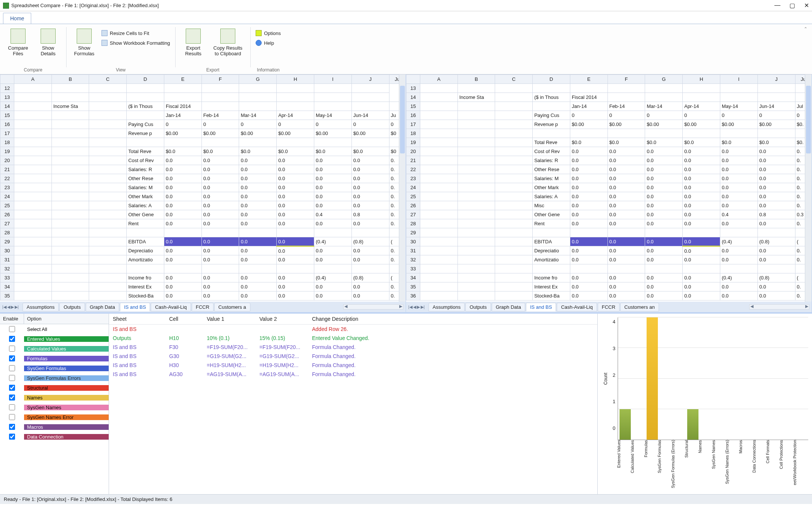 The height and width of the screenshot is (519, 812). I want to click on col-header: D, so click(145, 79).